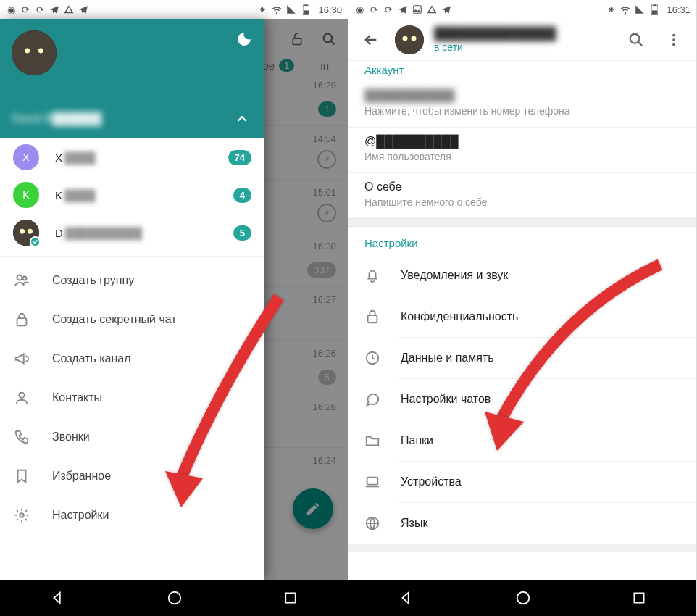  What do you see at coordinates (22, 476) in the screenshot?
I see `bookmark-icon` at bounding box center [22, 476].